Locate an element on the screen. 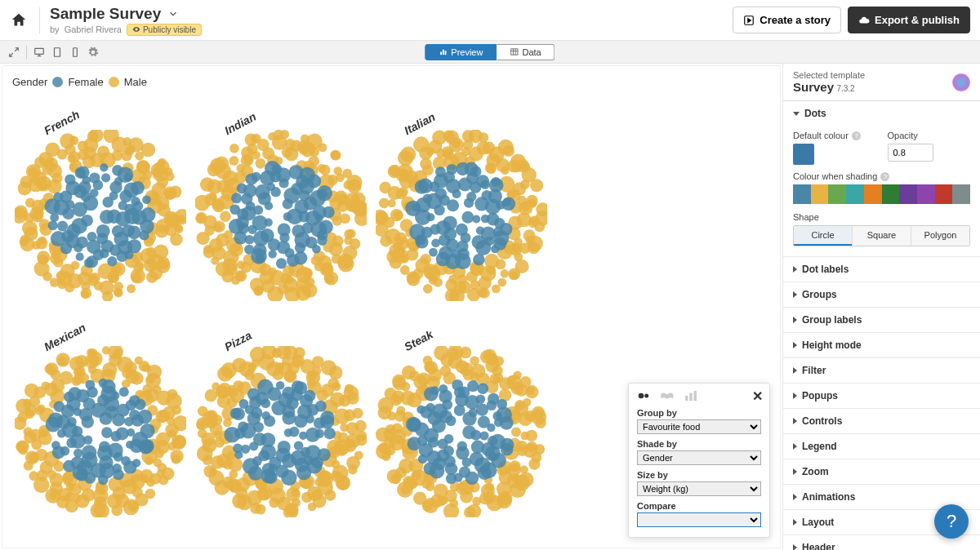 The image size is (980, 550). shape-square: Square is located at coordinates (881, 236).